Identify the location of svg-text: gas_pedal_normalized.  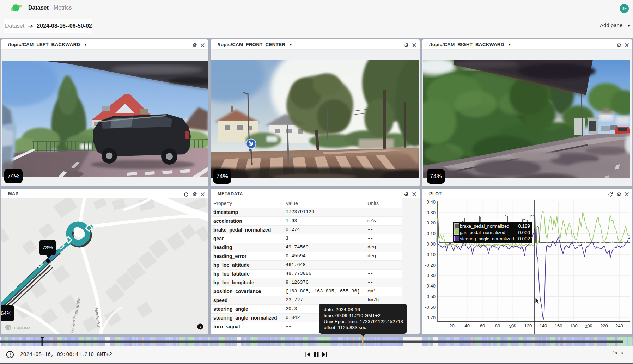
(482, 233).